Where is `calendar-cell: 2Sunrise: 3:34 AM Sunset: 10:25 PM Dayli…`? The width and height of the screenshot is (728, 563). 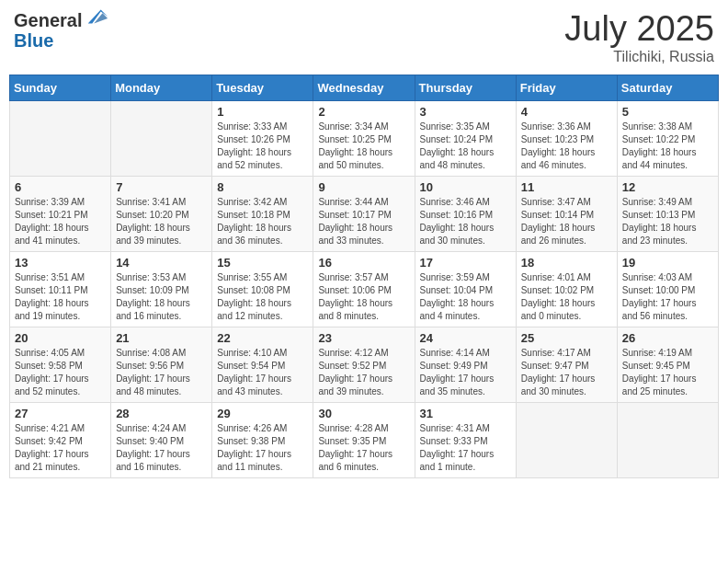
calendar-cell: 2Sunrise: 3:34 AM Sunset: 10:25 PM Dayli… is located at coordinates (364, 139).